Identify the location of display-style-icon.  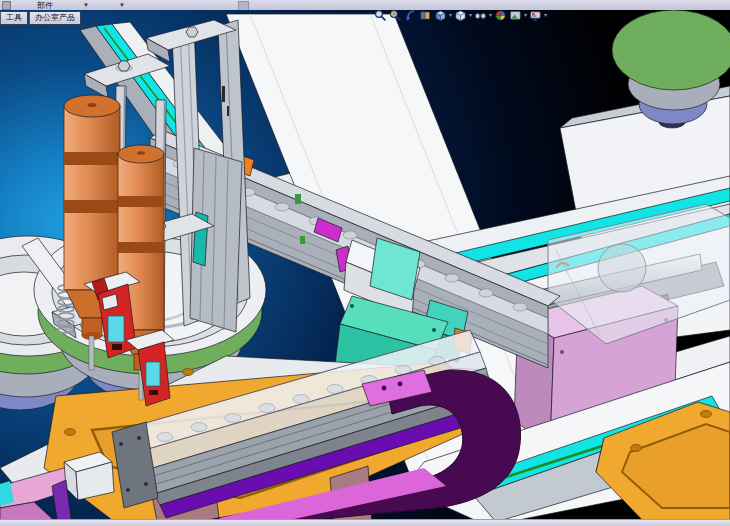
(460, 16).